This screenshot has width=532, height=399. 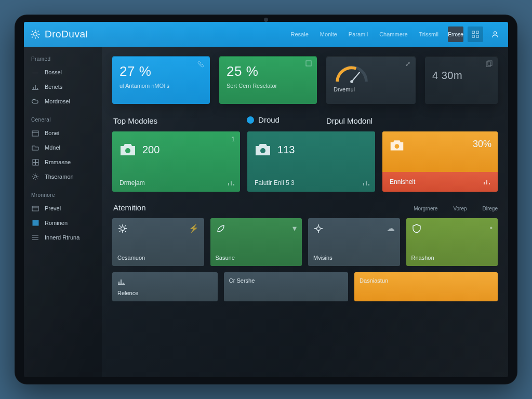 I want to click on brand-text: DroDuval, so click(x=66, y=34).